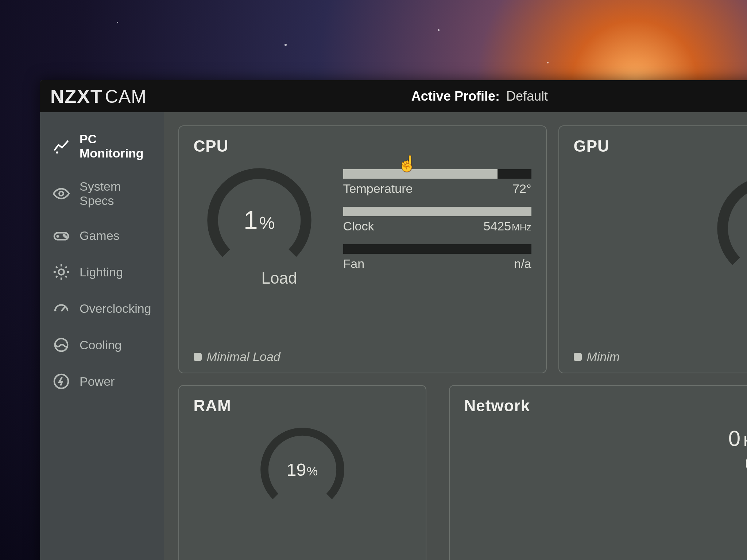 This screenshot has height=560, width=747. Describe the element at coordinates (61, 194) in the screenshot. I see `eye-icon` at that location.